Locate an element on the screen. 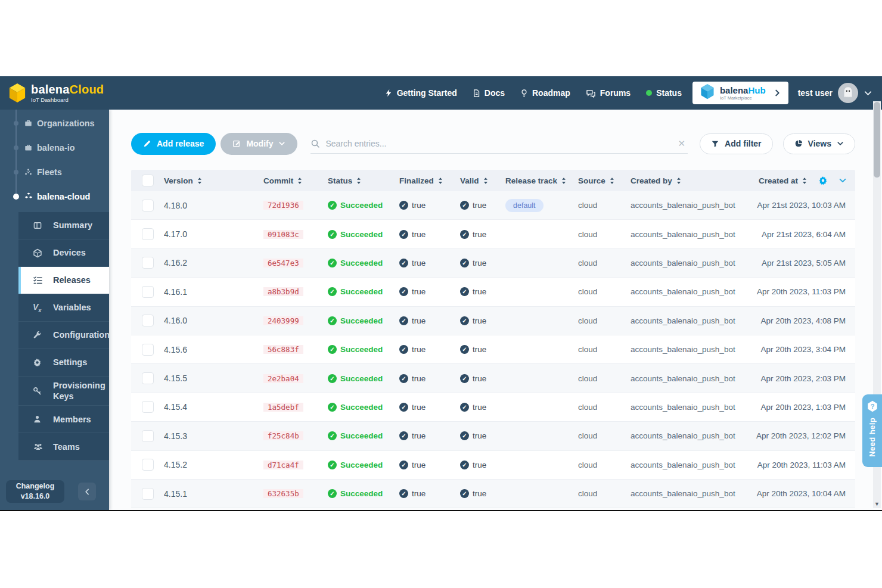  column-header-valid: Valid is located at coordinates (483, 181).